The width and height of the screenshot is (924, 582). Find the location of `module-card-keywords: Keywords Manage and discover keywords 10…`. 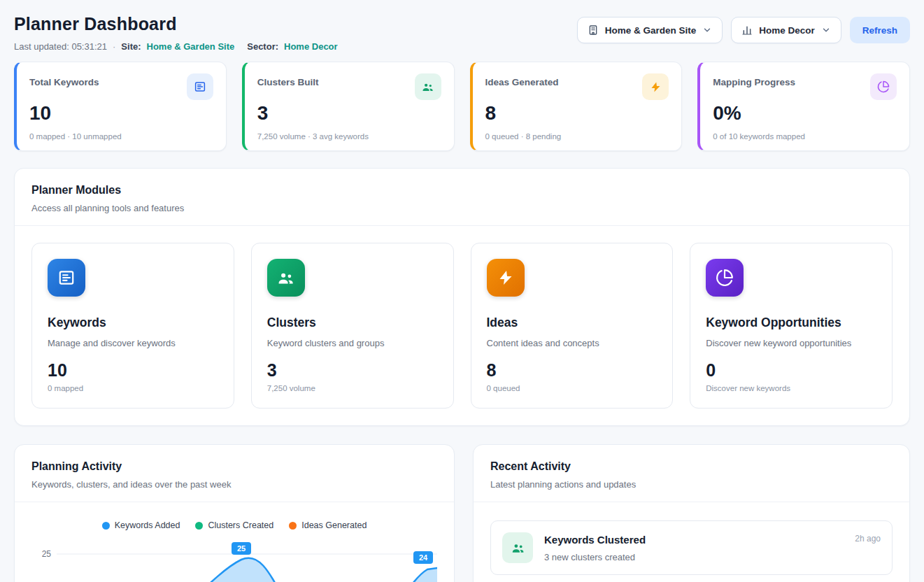

module-card-keywords: Keywords Manage and discover keywords 10… is located at coordinates (133, 326).